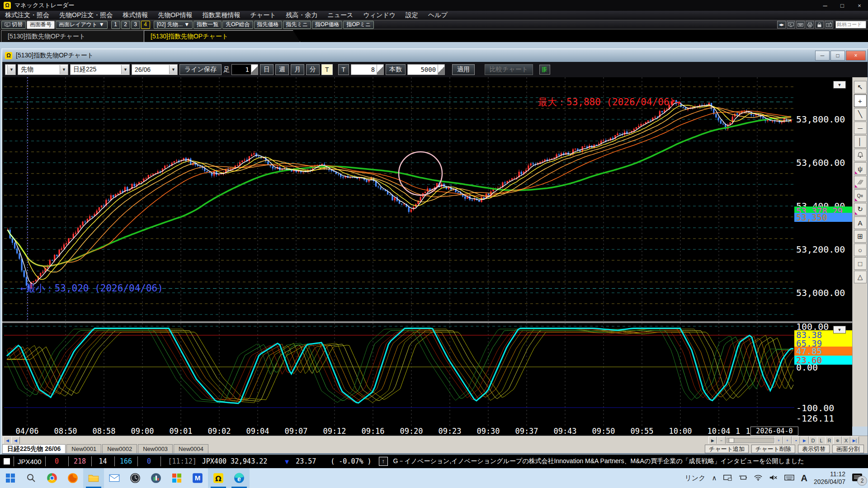 This screenshot has height=488, width=868. What do you see at coordinates (789, 478) in the screenshot?
I see `touch-keyboard-icon` at bounding box center [789, 478].